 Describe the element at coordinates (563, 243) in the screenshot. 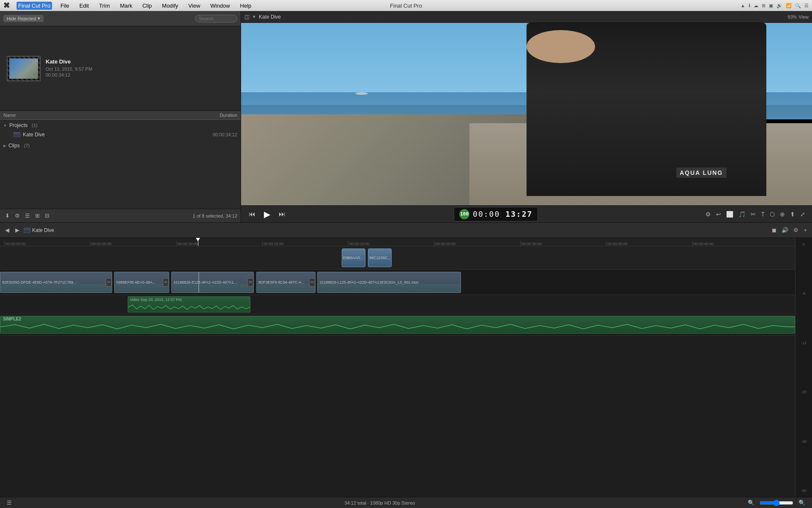

I see `ruler-mark-6: 00:00:30:00` at that location.